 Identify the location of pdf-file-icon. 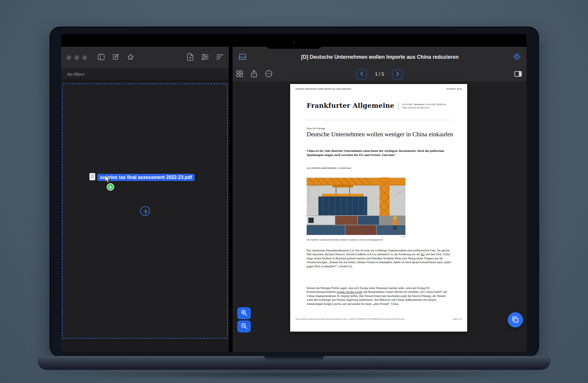
(92, 177).